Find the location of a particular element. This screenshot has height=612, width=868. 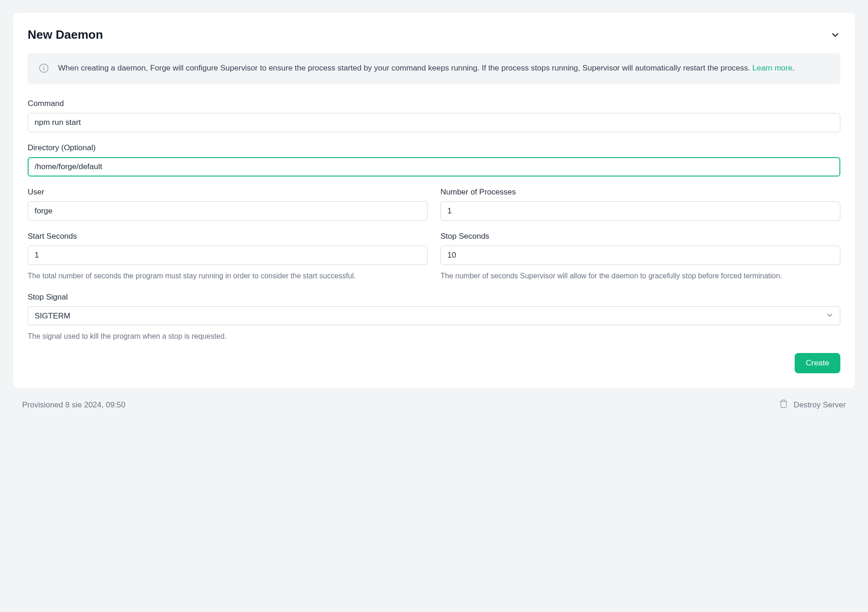

info-text: When creating a daemon, Forge will confi… is located at coordinates (426, 68).